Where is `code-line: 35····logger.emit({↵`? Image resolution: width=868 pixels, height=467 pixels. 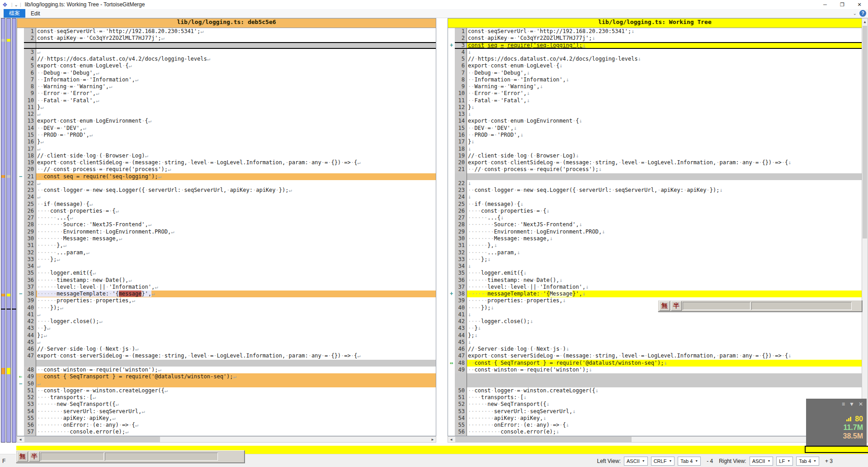 code-line: 35····logger.emit({↵ is located at coordinates (226, 273).